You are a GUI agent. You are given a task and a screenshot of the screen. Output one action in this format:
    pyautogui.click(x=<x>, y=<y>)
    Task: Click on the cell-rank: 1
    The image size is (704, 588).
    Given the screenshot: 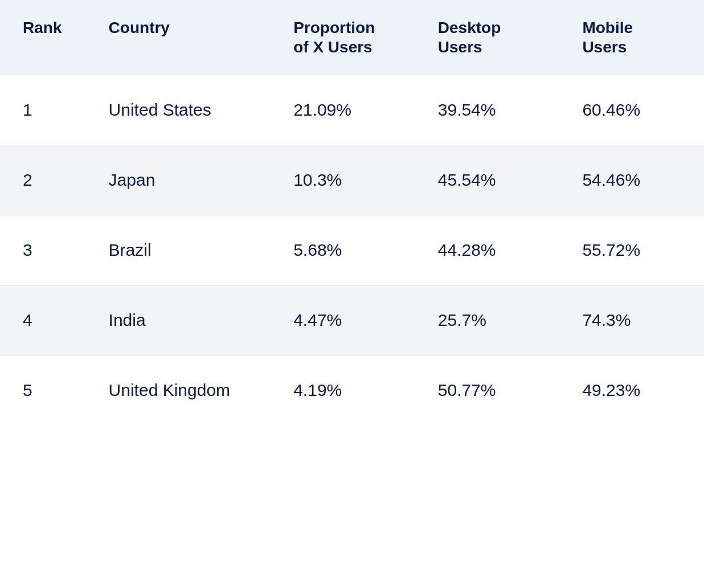 What is the action you would take?
    pyautogui.click(x=43, y=111)
    